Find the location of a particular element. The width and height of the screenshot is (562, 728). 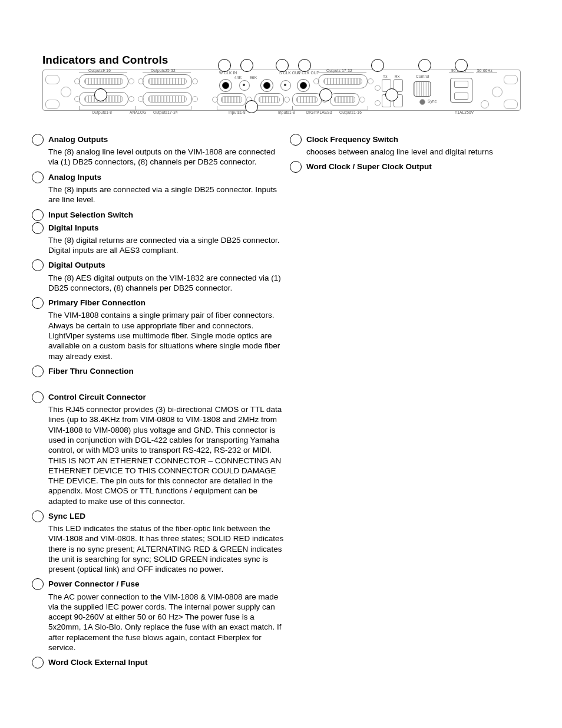

item-title: Input Selection Switch is located at coordinates (166, 215).